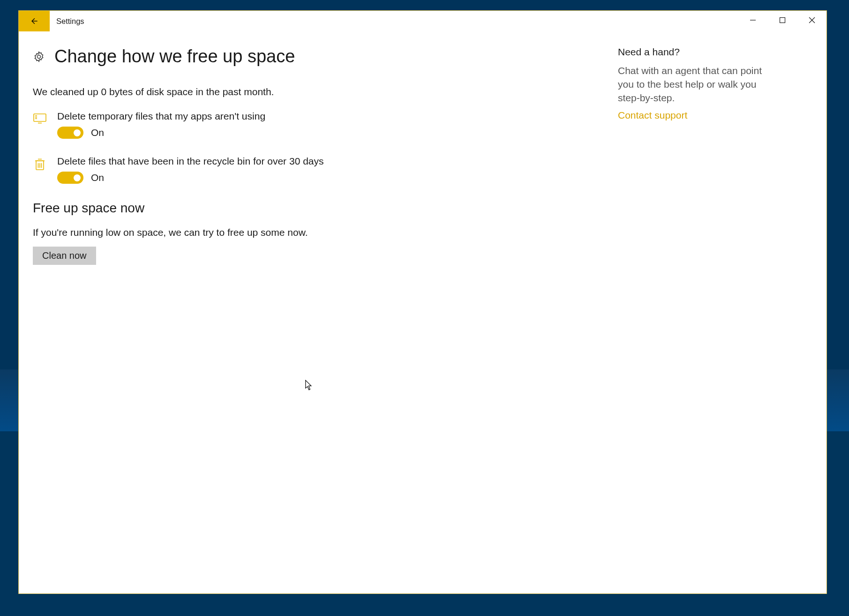  Describe the element at coordinates (753, 20) in the screenshot. I see `minimize-button` at that location.